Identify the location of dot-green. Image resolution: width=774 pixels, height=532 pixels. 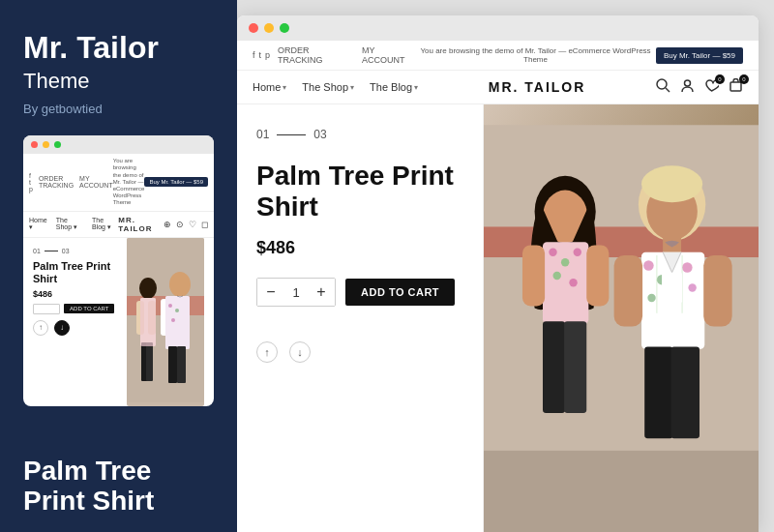
(284, 28).